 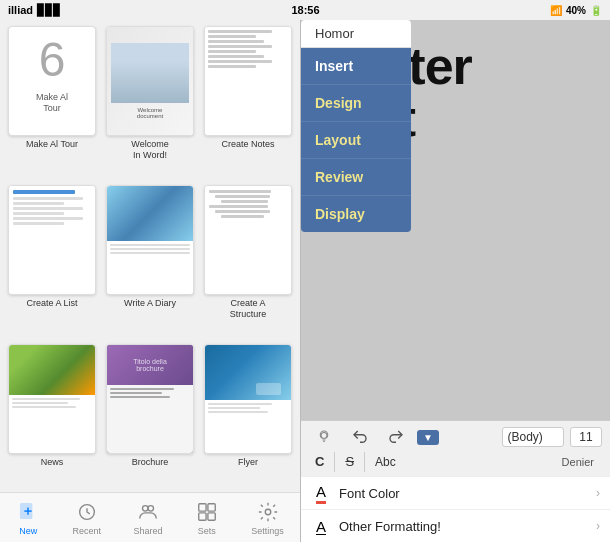 What do you see at coordinates (356, 104) in the screenshot?
I see `dropdown-item-design: Design` at bounding box center [356, 104].